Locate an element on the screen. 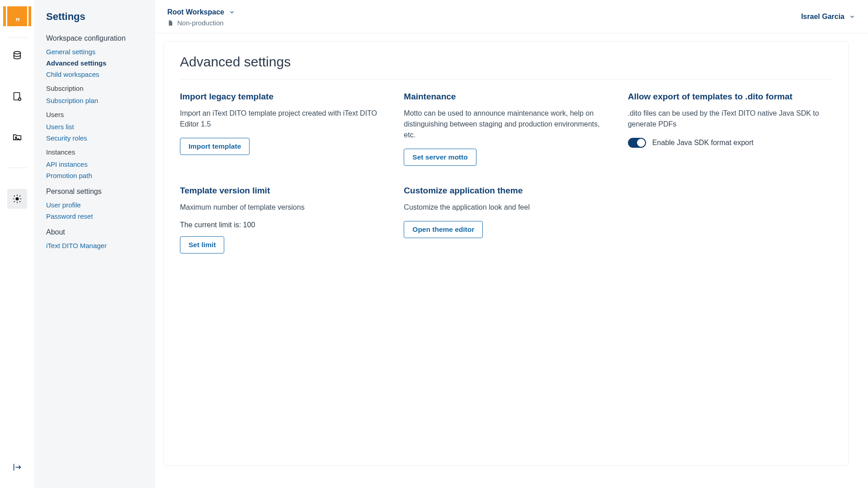 This screenshot has width=868, height=488. nav-link-child: Child workspaces is located at coordinates (96, 74).